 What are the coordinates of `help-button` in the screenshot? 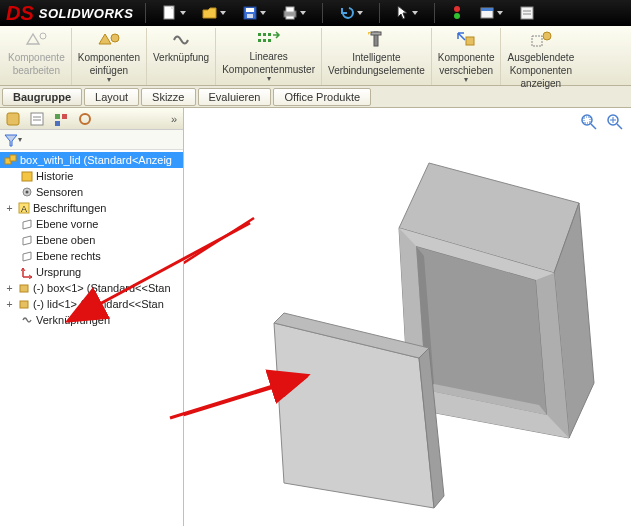 It's located at (527, 13).